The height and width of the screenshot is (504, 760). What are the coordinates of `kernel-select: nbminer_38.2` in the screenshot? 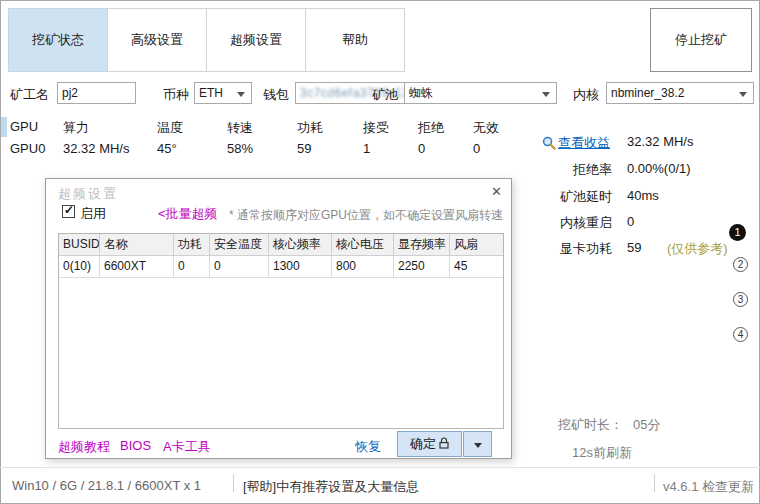 It's located at (680, 93).